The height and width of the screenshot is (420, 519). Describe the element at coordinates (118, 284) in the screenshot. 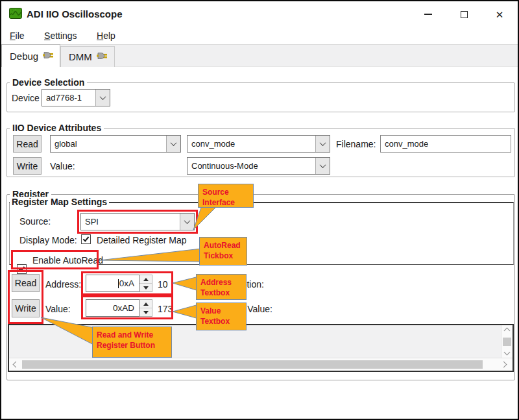

I see `text-caret` at that location.